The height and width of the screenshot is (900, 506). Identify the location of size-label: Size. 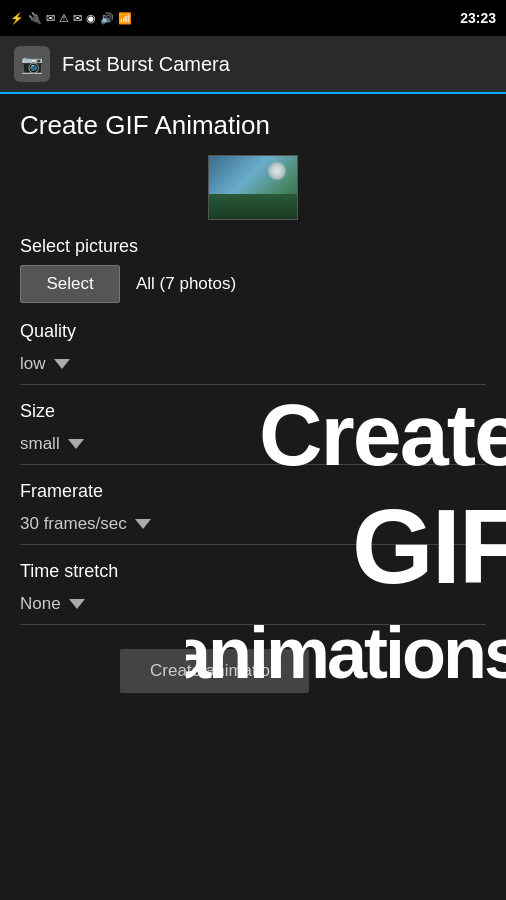
(253, 412).